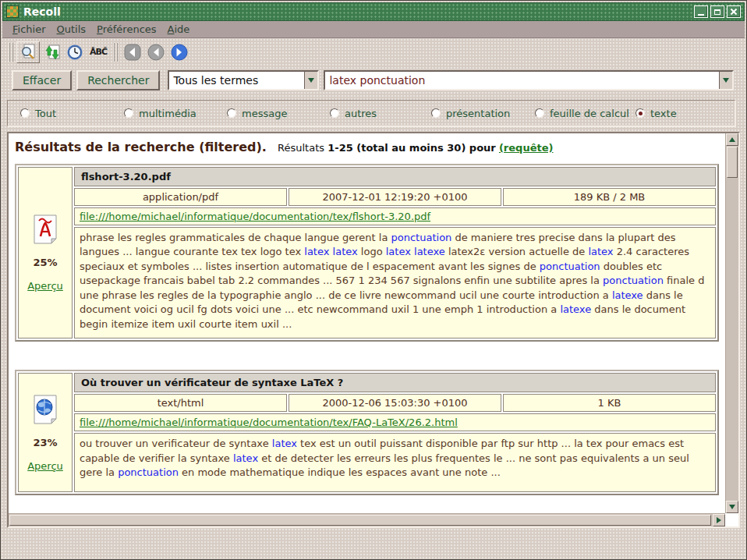  Describe the element at coordinates (374, 30) in the screenshot. I see `menubar: Fichier Outils Préférences Aide` at that location.